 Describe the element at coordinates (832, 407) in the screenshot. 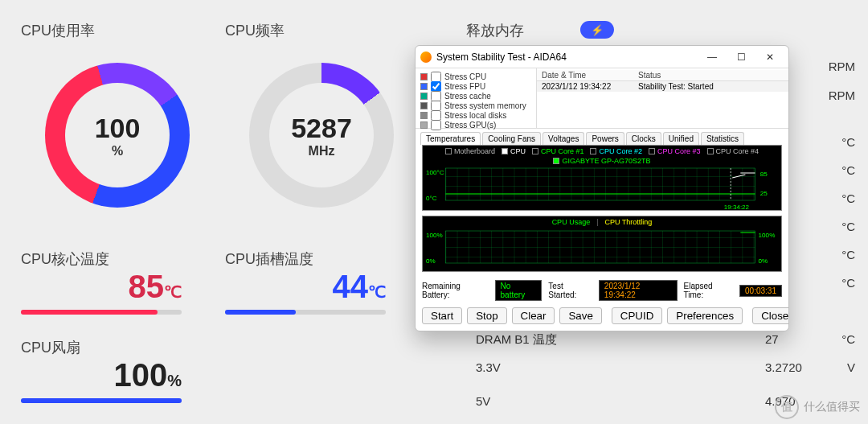

I see `watermark-text: 什么值得买` at that location.